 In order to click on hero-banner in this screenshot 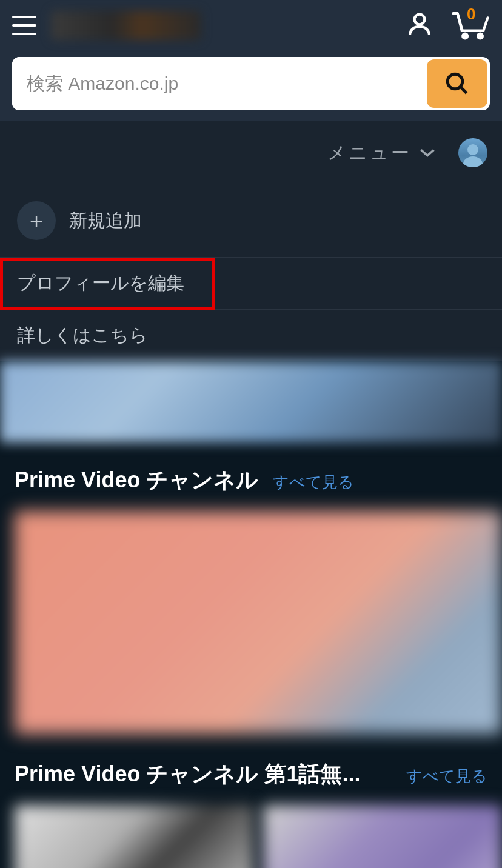, I will do `click(251, 402)`.